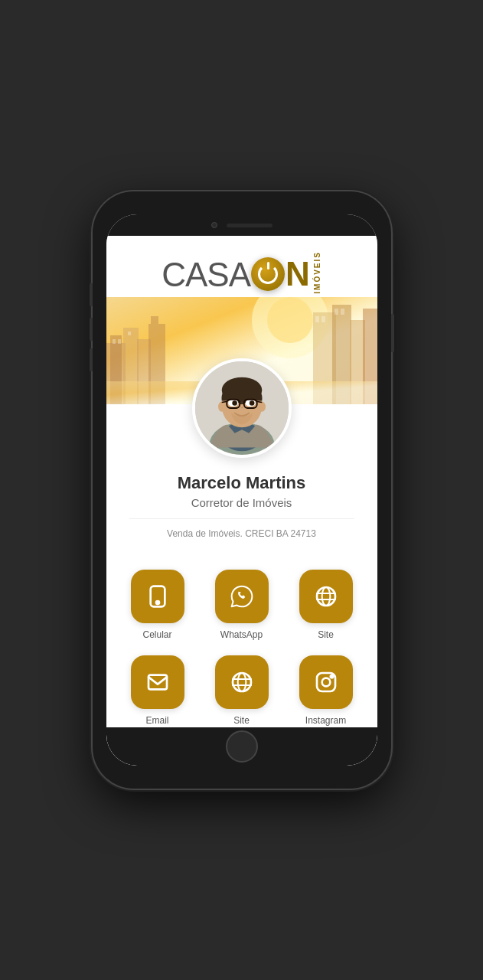  What do you see at coordinates (242, 691) in the screenshot?
I see `actions-grid-row2: Email Site` at bounding box center [242, 691].